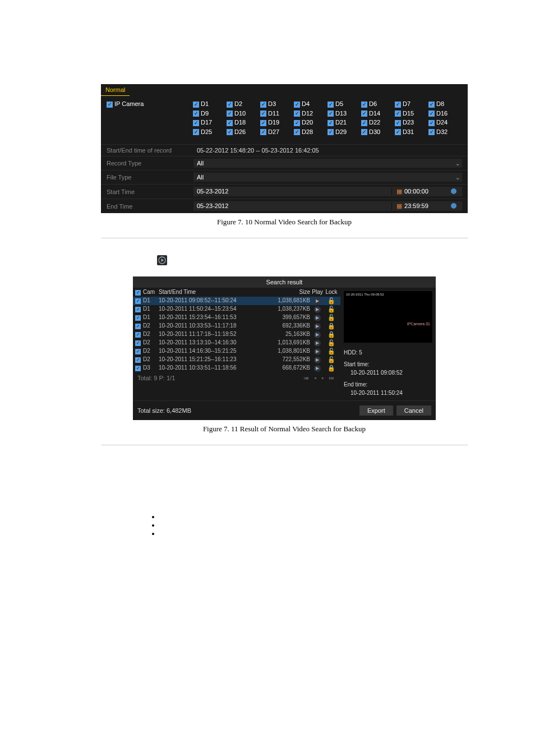  Describe the element at coordinates (290, 317) in the screenshot. I see `row-size: 399,657KB` at that location.